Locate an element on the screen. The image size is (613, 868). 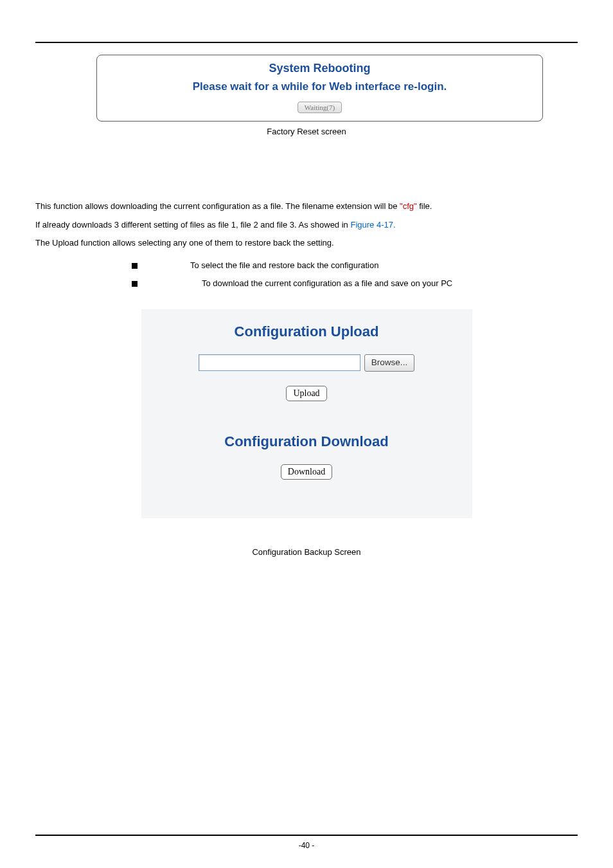
footer-rule is located at coordinates (306, 835).